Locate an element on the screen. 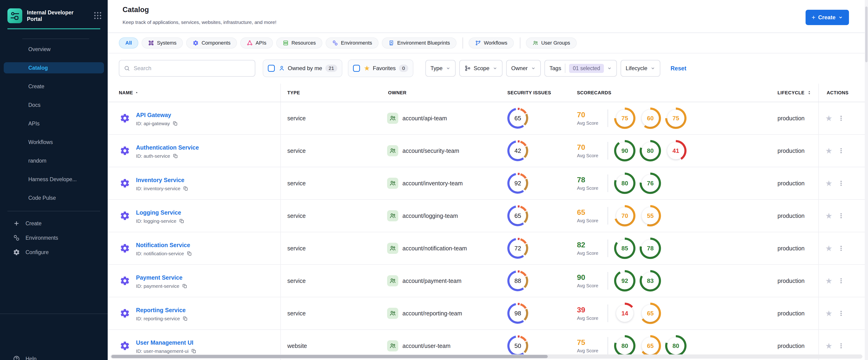 This screenshot has height=360, width=868. horizontal-scrollbar-thumb is located at coordinates (330, 357).